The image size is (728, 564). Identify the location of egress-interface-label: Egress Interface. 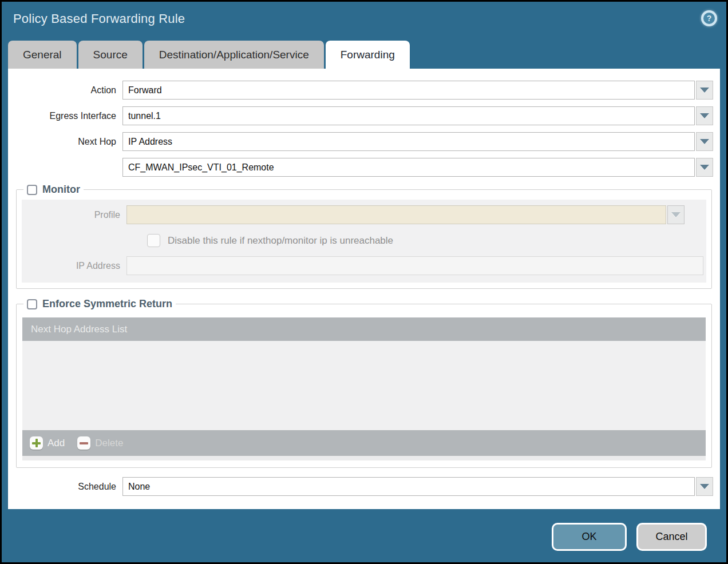
(65, 116).